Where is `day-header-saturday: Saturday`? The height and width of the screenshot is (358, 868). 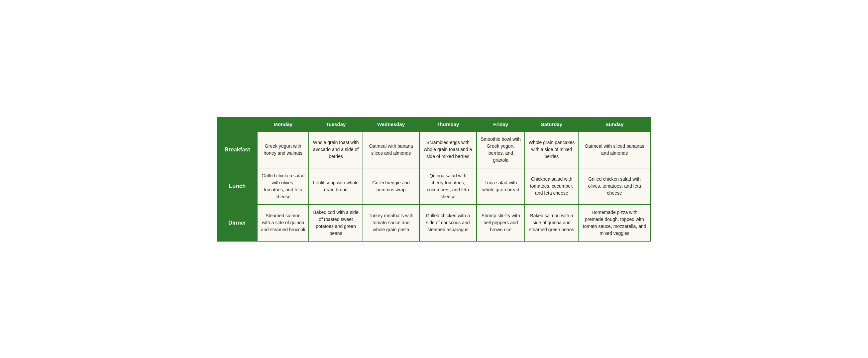
day-header-saturday: Saturday is located at coordinates (551, 124).